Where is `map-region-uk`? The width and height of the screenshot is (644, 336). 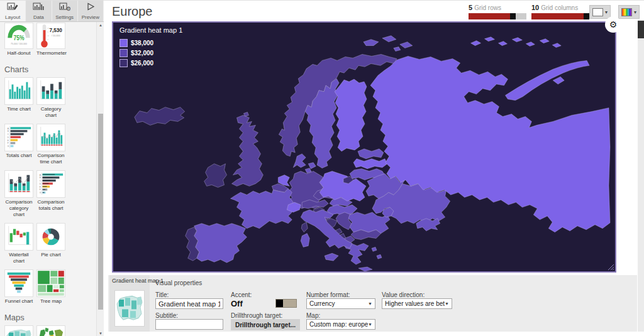
map-region-uk is located at coordinates (248, 151).